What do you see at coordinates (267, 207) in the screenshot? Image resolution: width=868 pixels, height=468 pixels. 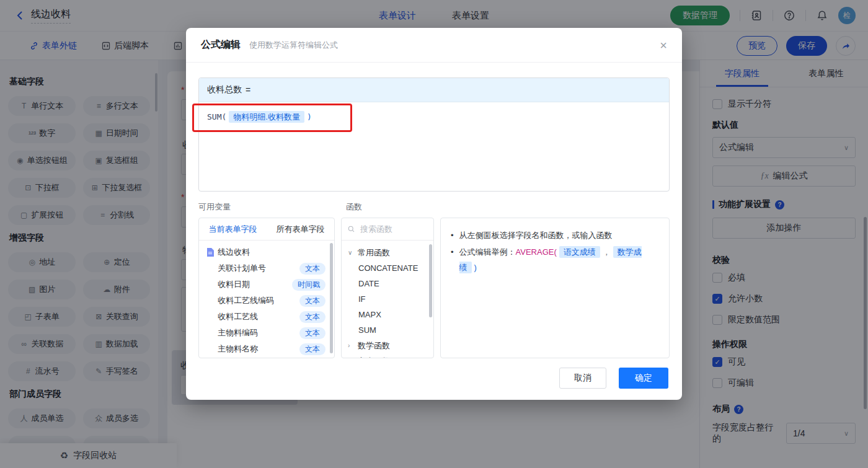 I see `variables-label: 可用变量` at bounding box center [267, 207].